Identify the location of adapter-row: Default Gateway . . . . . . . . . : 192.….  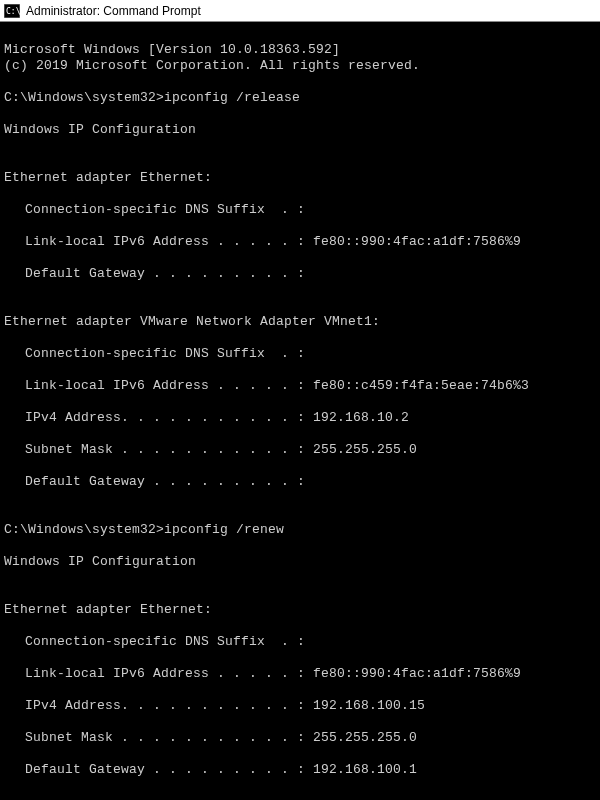
(300, 770).